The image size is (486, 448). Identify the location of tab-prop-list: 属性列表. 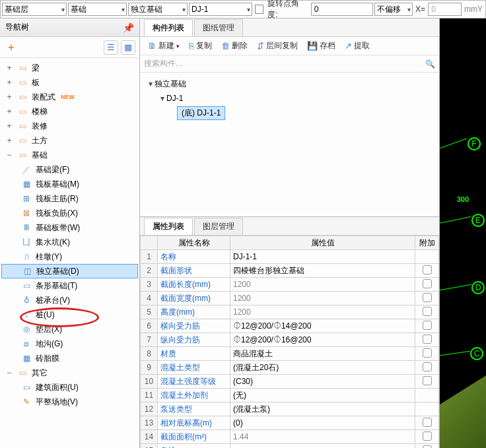
(168, 226).